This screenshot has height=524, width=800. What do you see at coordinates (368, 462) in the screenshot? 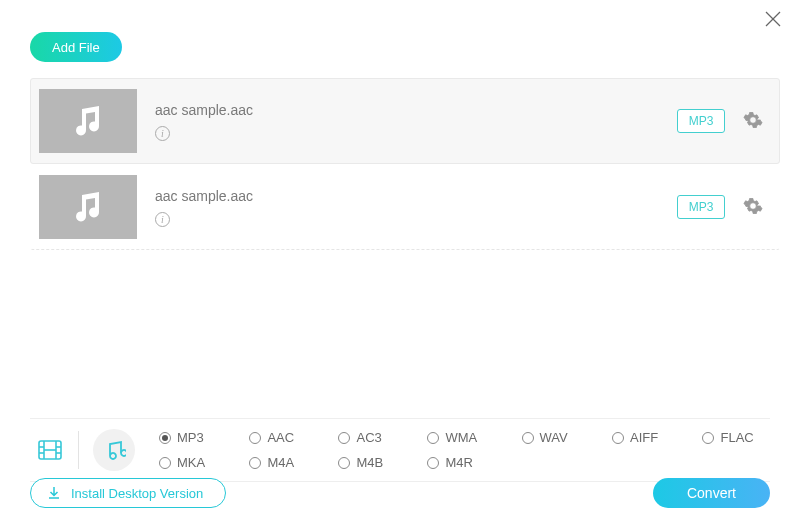
I see `format-option-m4b: M4B` at bounding box center [368, 462].